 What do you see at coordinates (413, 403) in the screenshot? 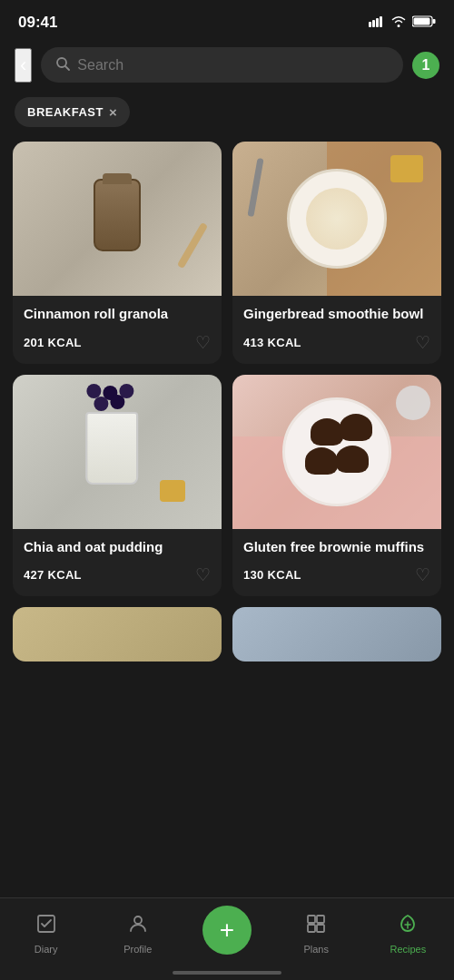
I see `circle-action-button` at bounding box center [413, 403].